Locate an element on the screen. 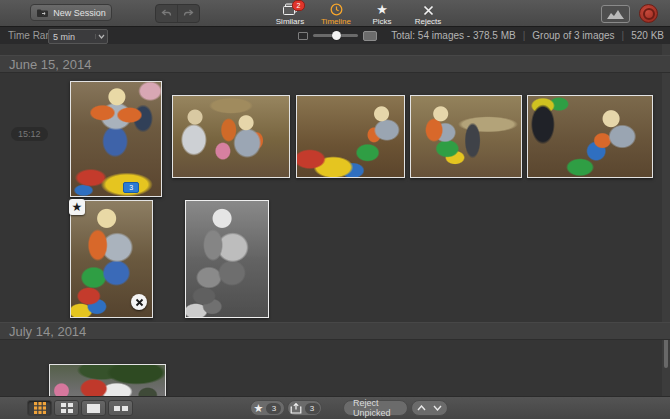  reject-x-badge is located at coordinates (139, 302).